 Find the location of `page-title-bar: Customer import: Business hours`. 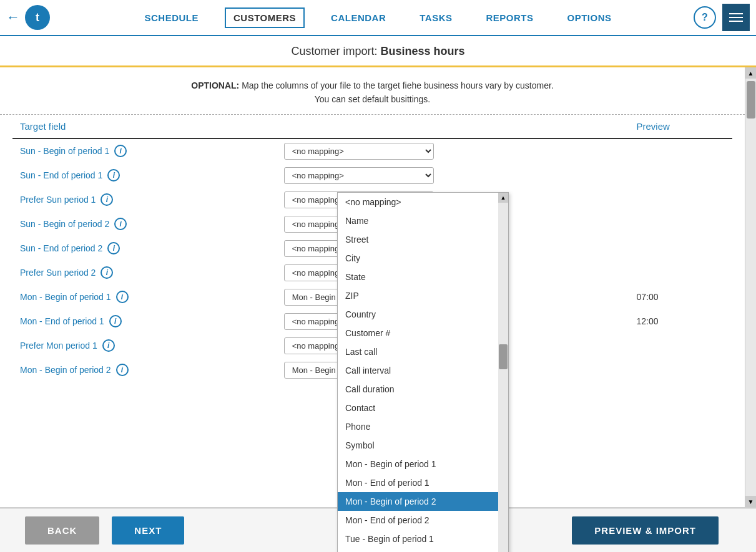

page-title-bar: Customer import: Business hours is located at coordinates (378, 52).